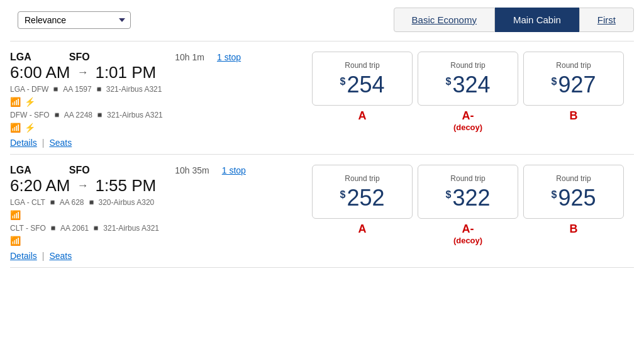 The width and height of the screenshot is (644, 342). I want to click on segment-route: DFW - SFO, so click(30, 115).